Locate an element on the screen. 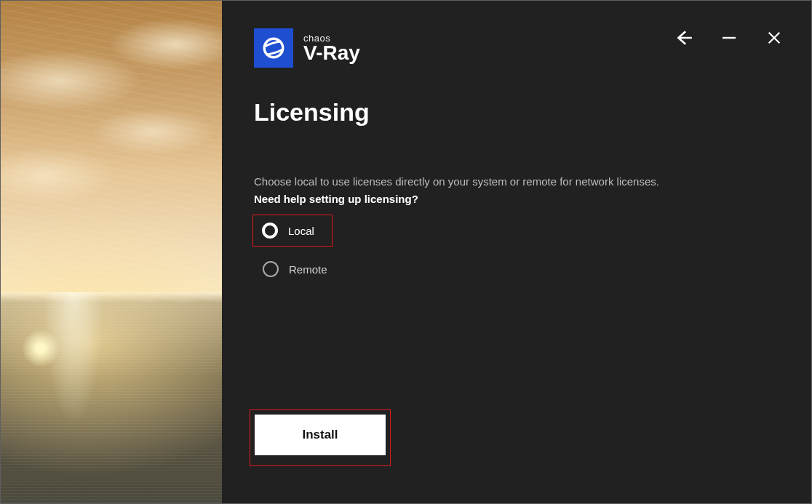 This screenshot has width=812, height=504. close-icon is located at coordinates (774, 38).